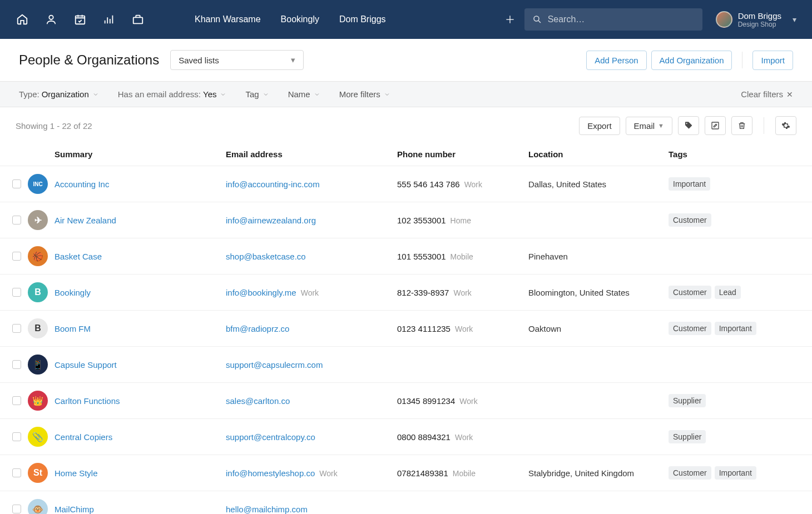 Image resolution: width=812 pixels, height=514 pixels. I want to click on email-link: info@homestyleshop.co, so click(270, 473).